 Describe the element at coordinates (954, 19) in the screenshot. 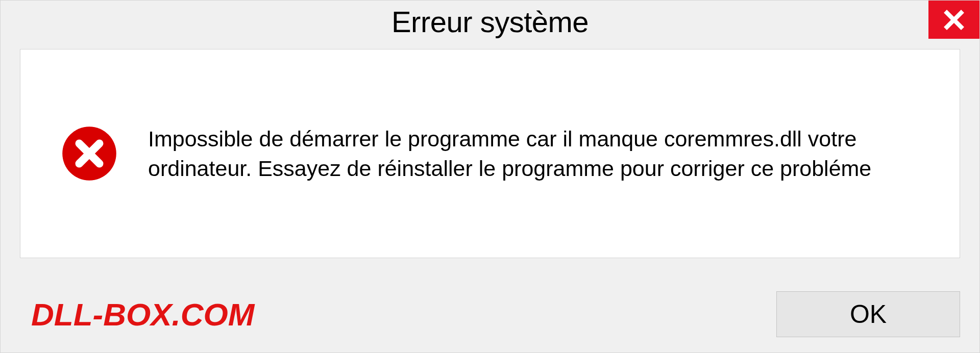

I see `close-button` at that location.